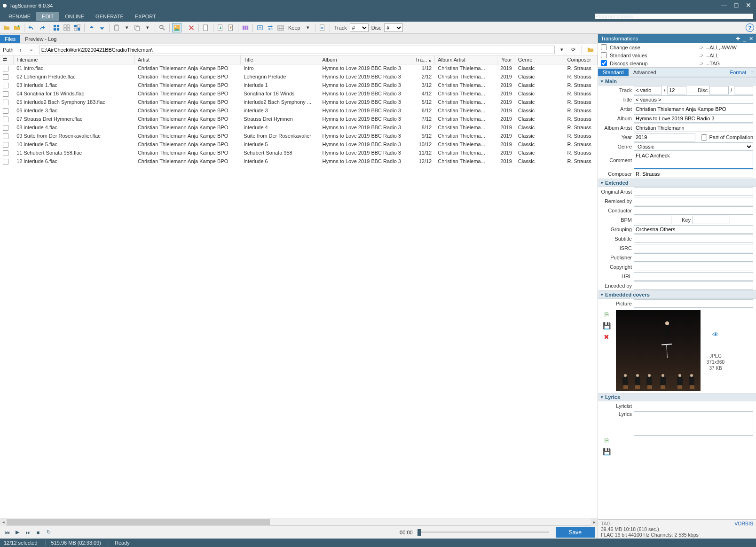 The width and height of the screenshot is (756, 547). I want to click on trans-close-icon: ✕, so click(751, 39).